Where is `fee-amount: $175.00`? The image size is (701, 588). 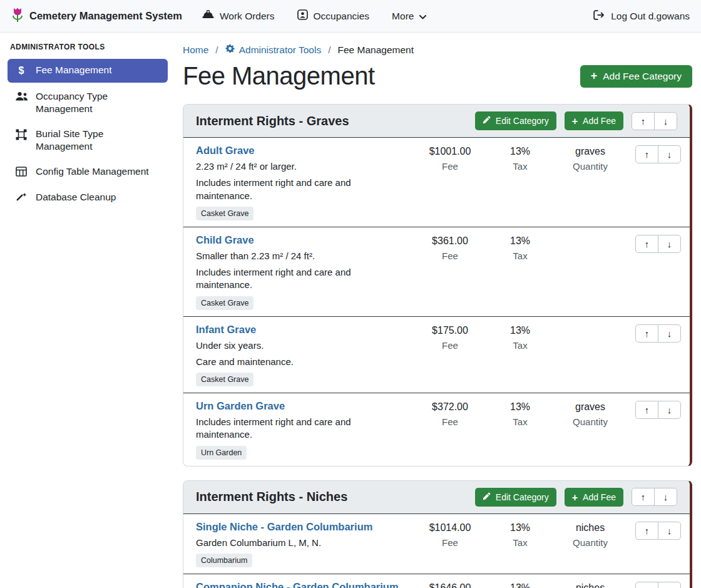
fee-amount: $175.00 is located at coordinates (450, 331).